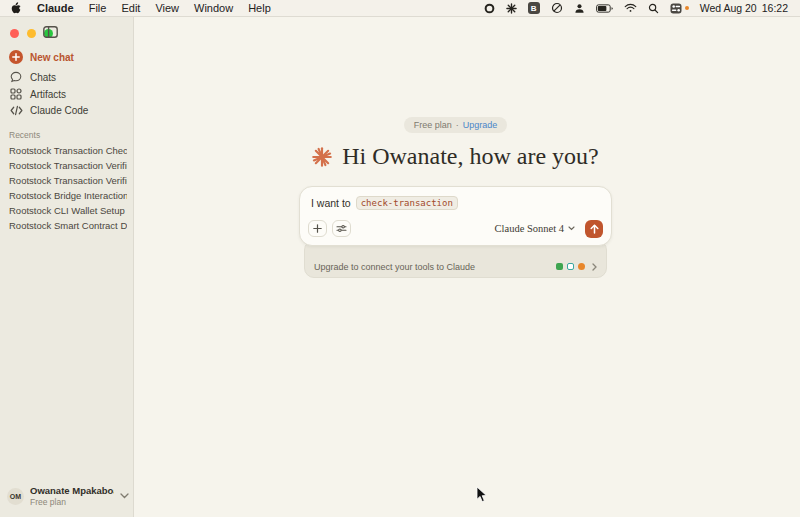 The height and width of the screenshot is (517, 800). I want to click on tool-app-icon-orange, so click(582, 266).